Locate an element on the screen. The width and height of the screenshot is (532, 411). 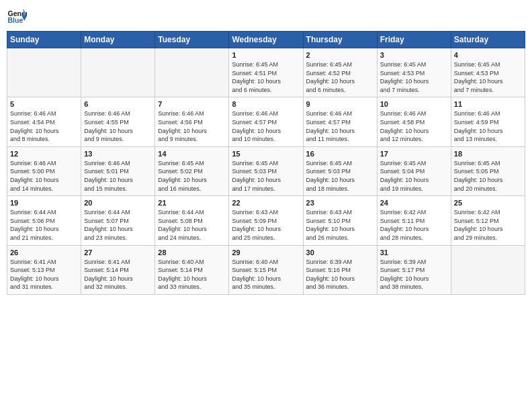
page-header: General Blue is located at coordinates (266, 17).